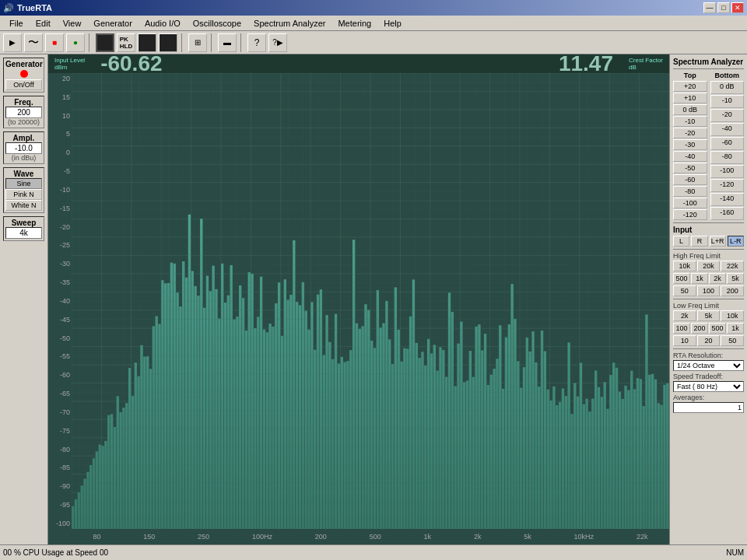  I want to click on black-square-btn1: ■, so click(105, 43).